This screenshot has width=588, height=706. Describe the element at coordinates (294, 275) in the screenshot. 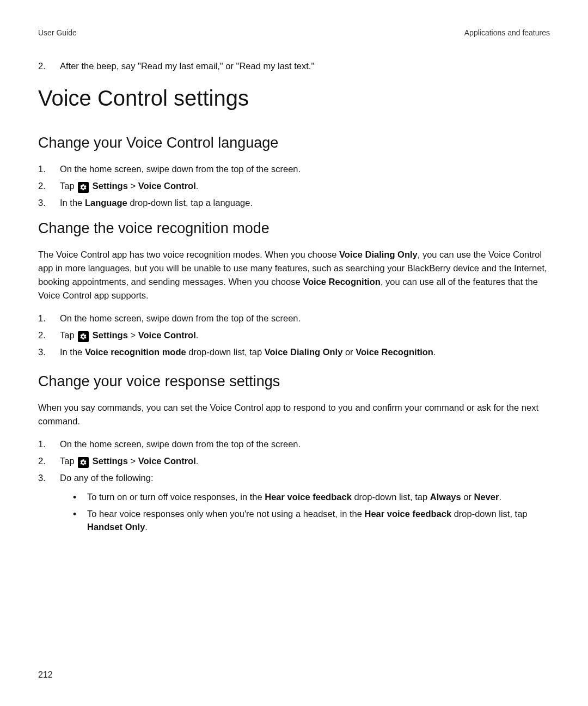

I see `section2-paragraph: The Voice Control app has two voice reco…` at that location.